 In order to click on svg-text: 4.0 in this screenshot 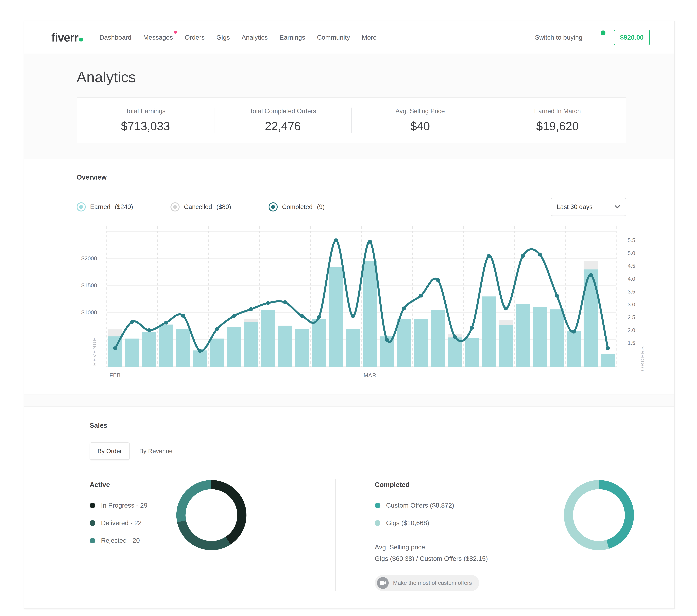, I will do `click(632, 279)`.